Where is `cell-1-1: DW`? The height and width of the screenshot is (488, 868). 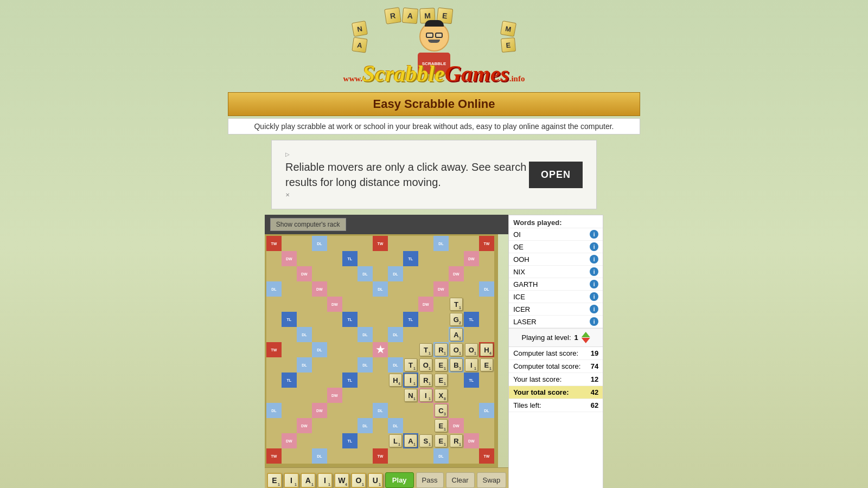
cell-1-1: DW is located at coordinates (289, 259).